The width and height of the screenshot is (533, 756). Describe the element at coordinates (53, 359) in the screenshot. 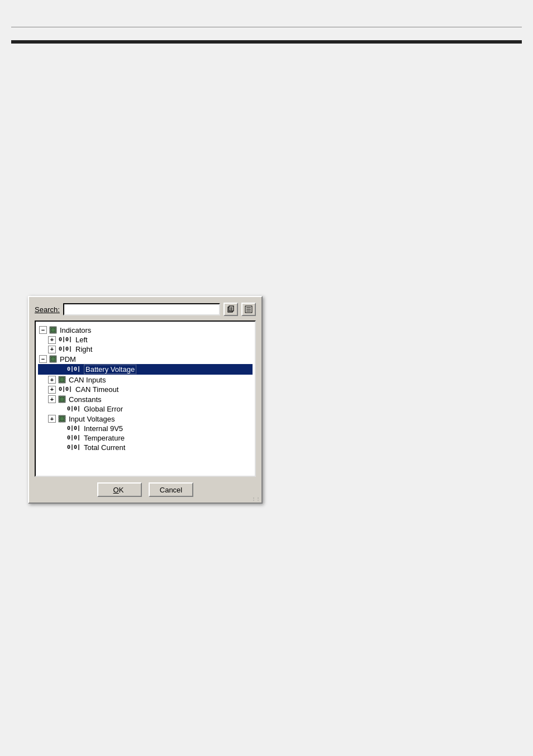

I see `module-icon-pdm` at that location.